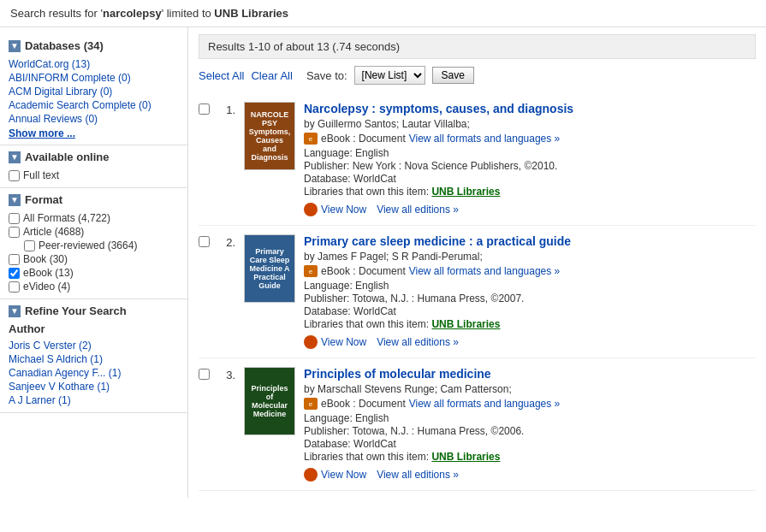 This screenshot has width=766, height=532. Describe the element at coordinates (94, 311) in the screenshot. I see `refine-title: ▼ Refine Your Search` at that location.